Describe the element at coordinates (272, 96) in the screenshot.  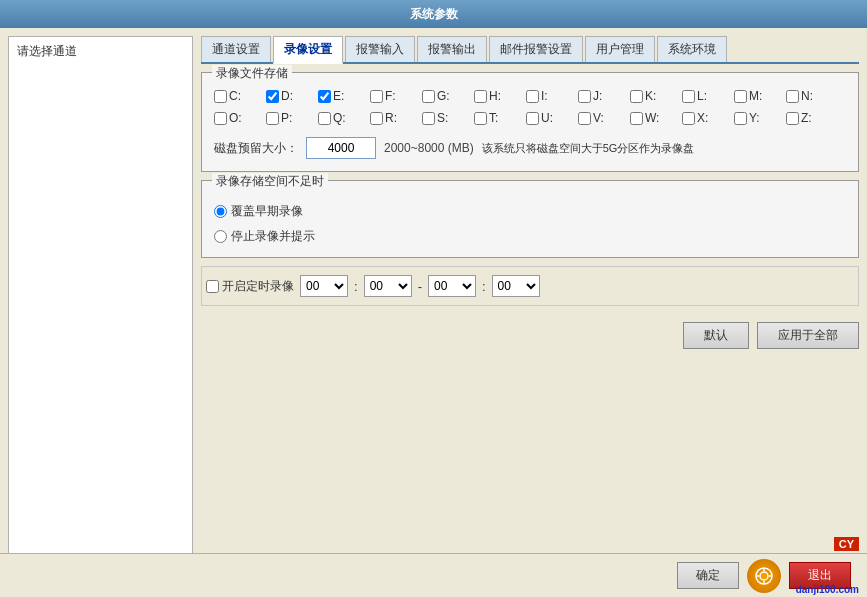
I see `drive-d-checkbox` at that location.